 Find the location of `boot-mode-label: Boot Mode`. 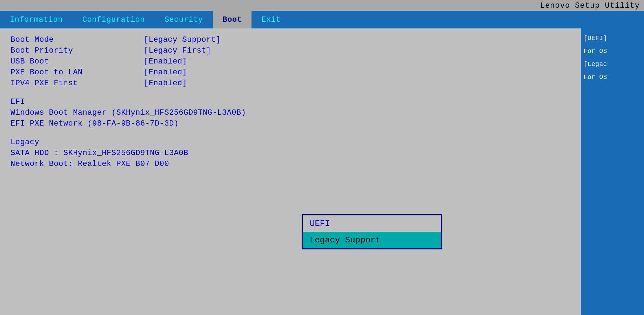

boot-mode-label: Boot Mode is located at coordinates (77, 40).